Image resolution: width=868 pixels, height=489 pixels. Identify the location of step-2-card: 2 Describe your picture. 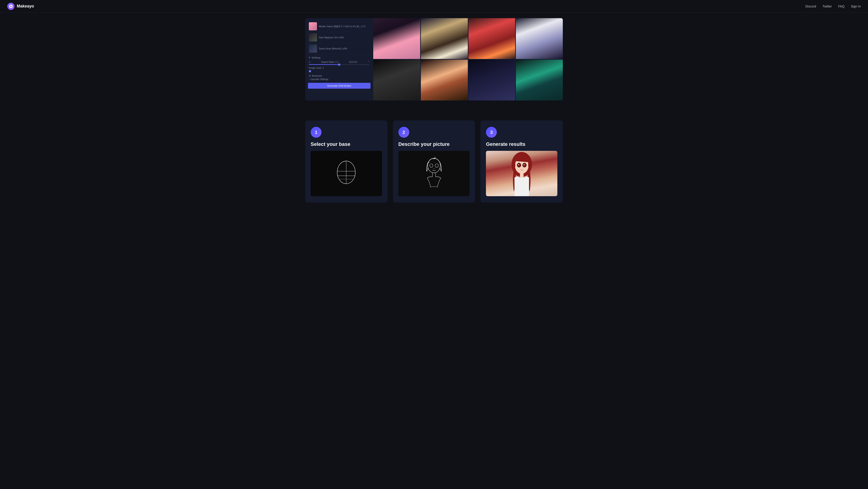
(434, 161).